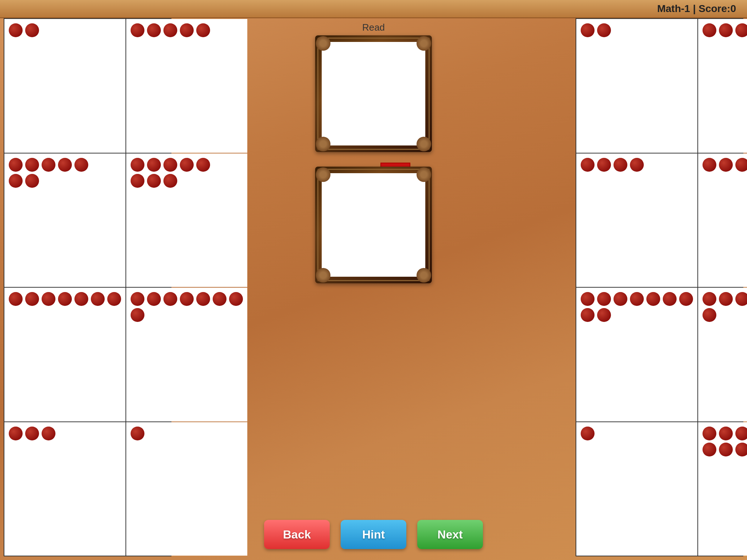 Image resolution: width=747 pixels, height=560 pixels. I want to click on answer-frame-inner, so click(374, 225).